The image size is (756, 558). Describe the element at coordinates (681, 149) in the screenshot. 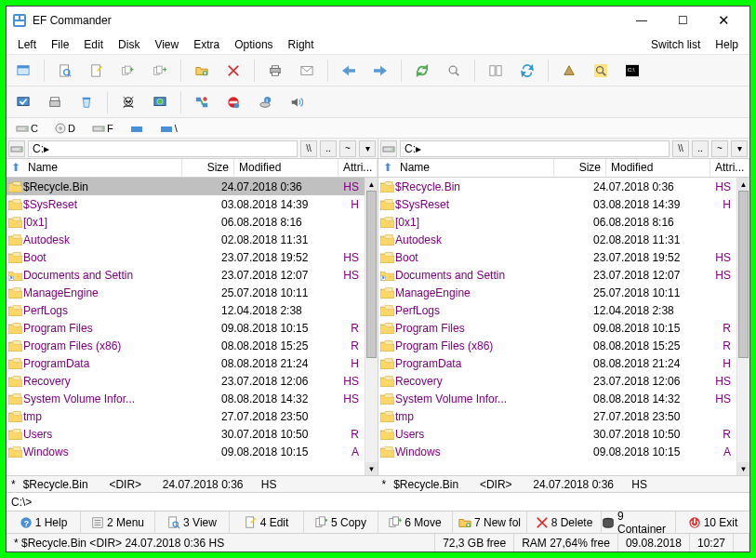

I see `right-nav-root: \\` at that location.